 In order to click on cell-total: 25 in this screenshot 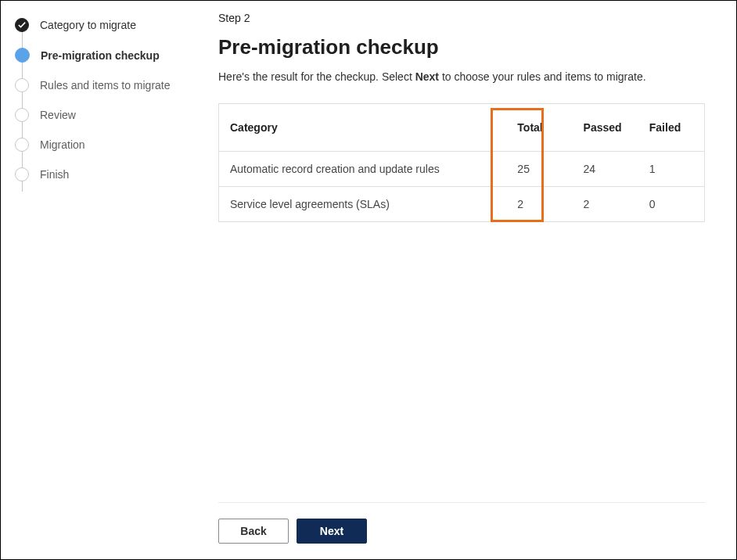, I will do `click(539, 169)`.